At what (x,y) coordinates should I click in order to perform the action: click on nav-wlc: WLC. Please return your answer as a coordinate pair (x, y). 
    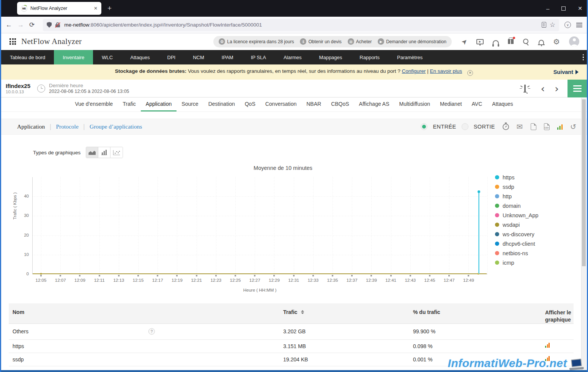
    Looking at the image, I should click on (107, 57).